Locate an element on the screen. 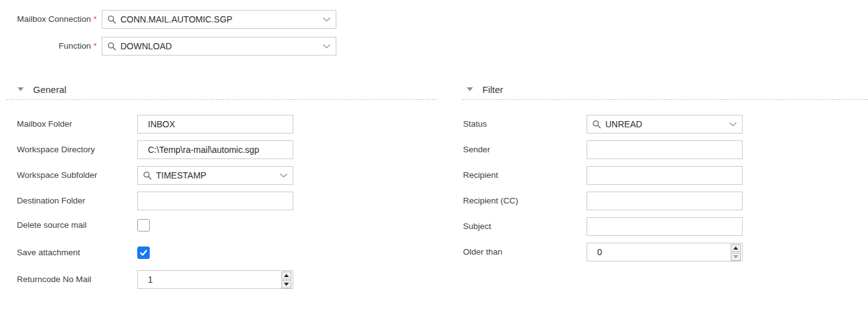 This screenshot has width=868, height=332. recipient-label: Recipient is located at coordinates (520, 175).